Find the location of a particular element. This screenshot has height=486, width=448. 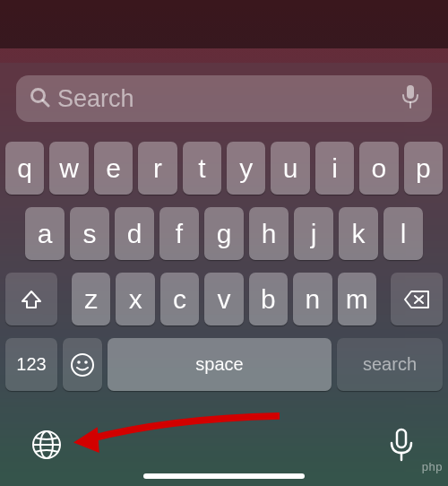

key-j: j is located at coordinates (314, 233).